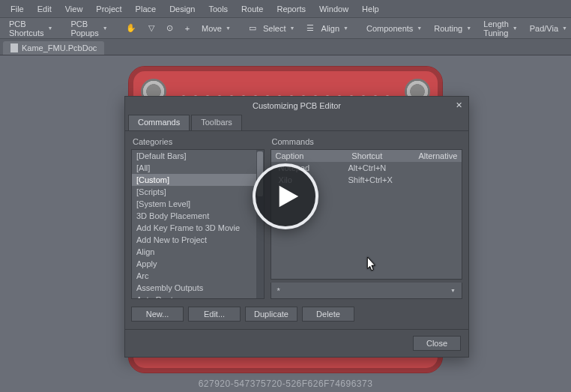 This screenshot has height=392, width=571. What do you see at coordinates (297, 343) in the screenshot?
I see `dialog-footer: Close` at bounding box center [297, 343].